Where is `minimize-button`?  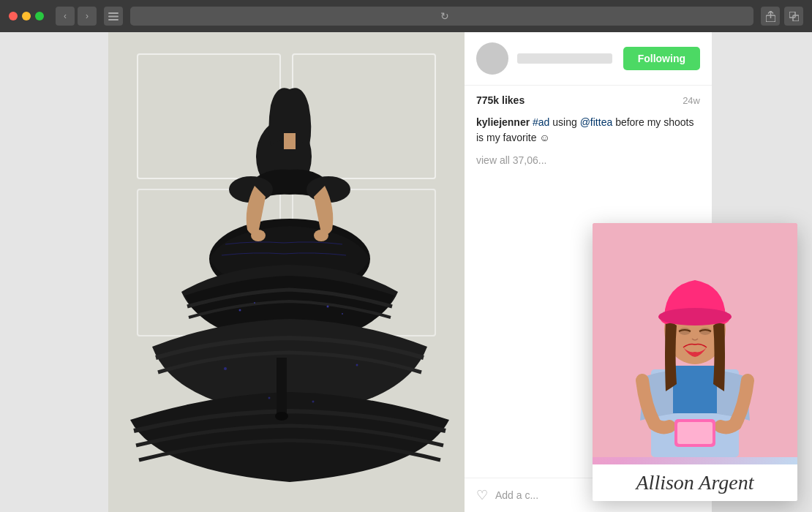
minimize-button is located at coordinates (26, 16).